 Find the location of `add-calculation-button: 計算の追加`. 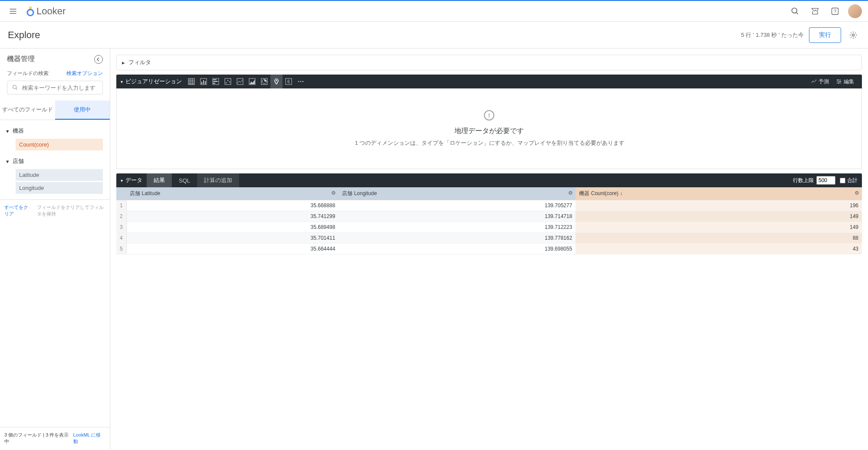

add-calculation-button: 計算の追加 is located at coordinates (218, 180).